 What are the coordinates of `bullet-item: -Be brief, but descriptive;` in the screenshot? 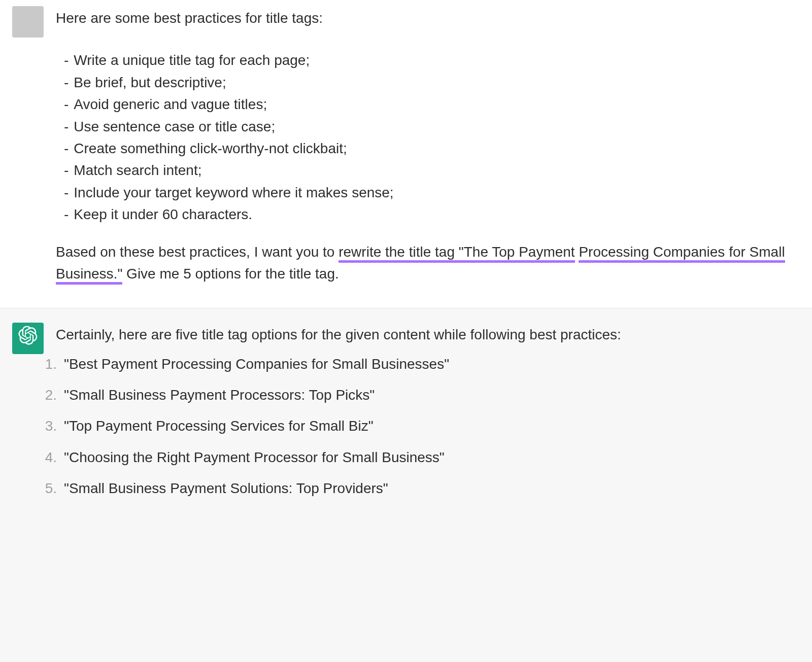 It's located at (430, 82).